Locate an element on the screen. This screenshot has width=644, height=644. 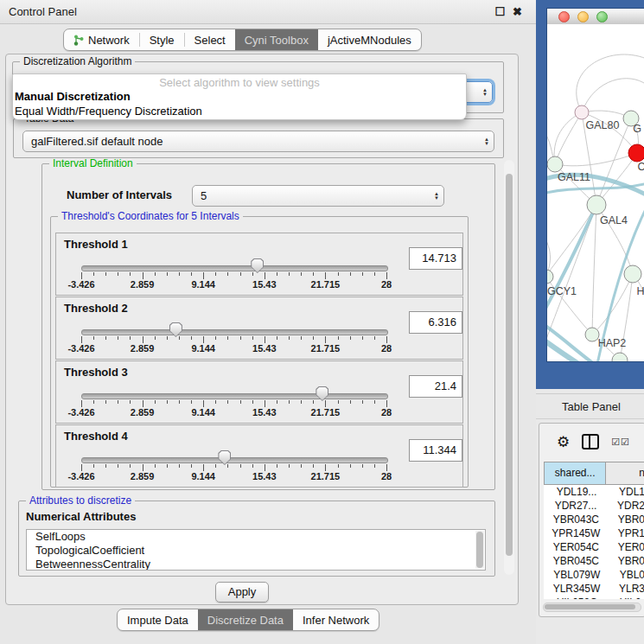
network-node is located at coordinates (620, 357).